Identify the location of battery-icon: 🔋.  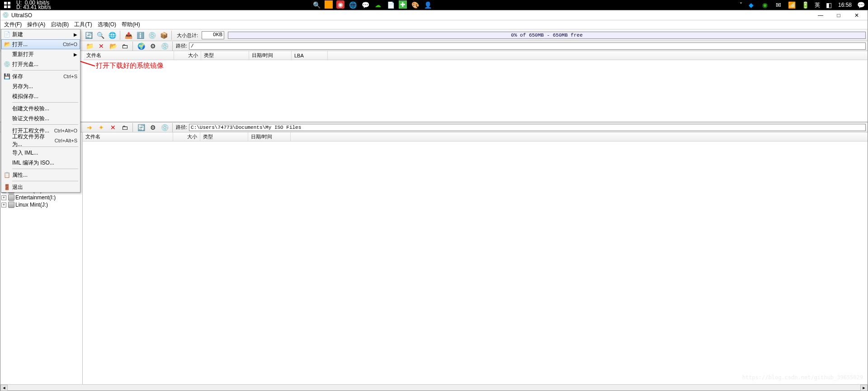
(806, 5).